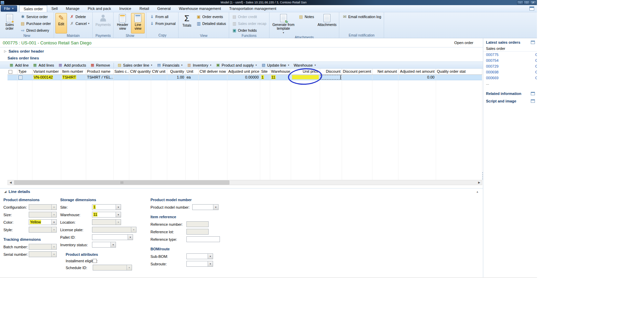  I want to click on tab-retail: Retail, so click(144, 9).